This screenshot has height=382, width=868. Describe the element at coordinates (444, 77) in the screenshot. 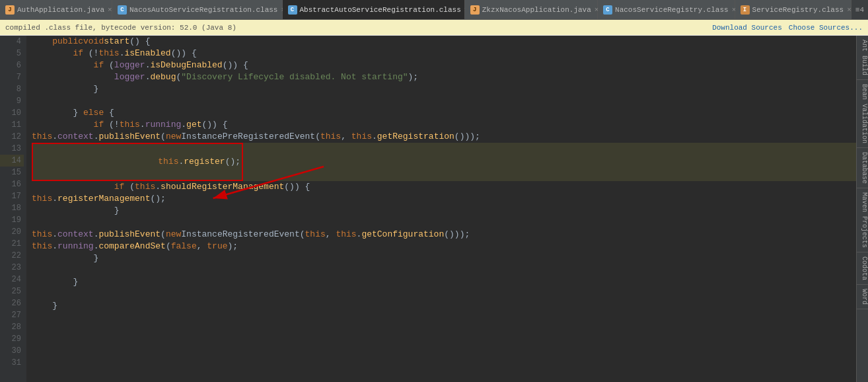

I see `code-line-7: logger.debug("Discovery Lifecycle disabl…` at that location.